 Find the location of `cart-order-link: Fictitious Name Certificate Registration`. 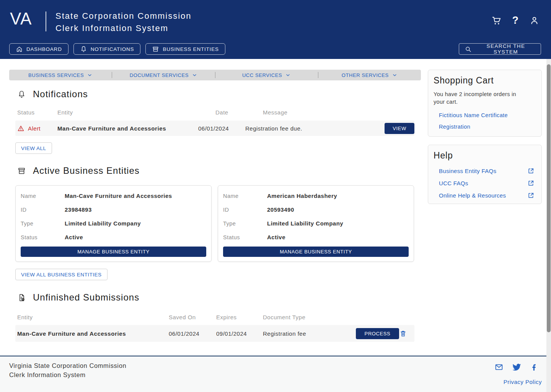

cart-order-link: Fictitious Name Certificate Registration is located at coordinates (487, 121).